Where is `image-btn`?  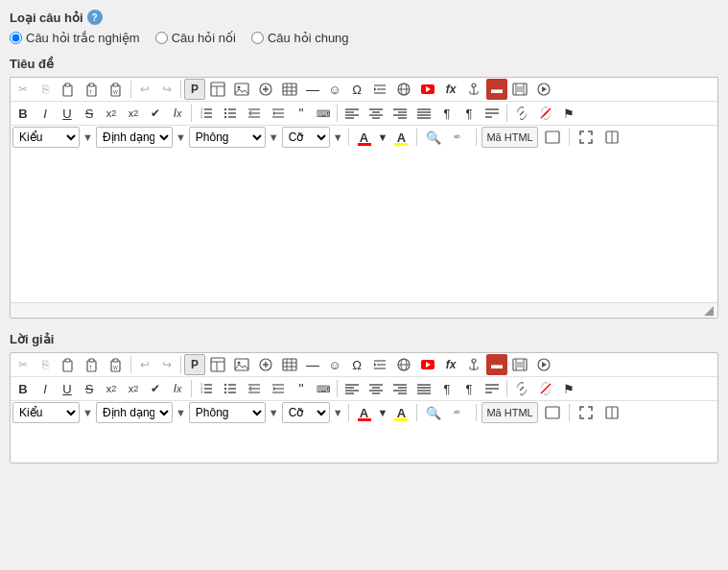
image-btn is located at coordinates (242, 89).